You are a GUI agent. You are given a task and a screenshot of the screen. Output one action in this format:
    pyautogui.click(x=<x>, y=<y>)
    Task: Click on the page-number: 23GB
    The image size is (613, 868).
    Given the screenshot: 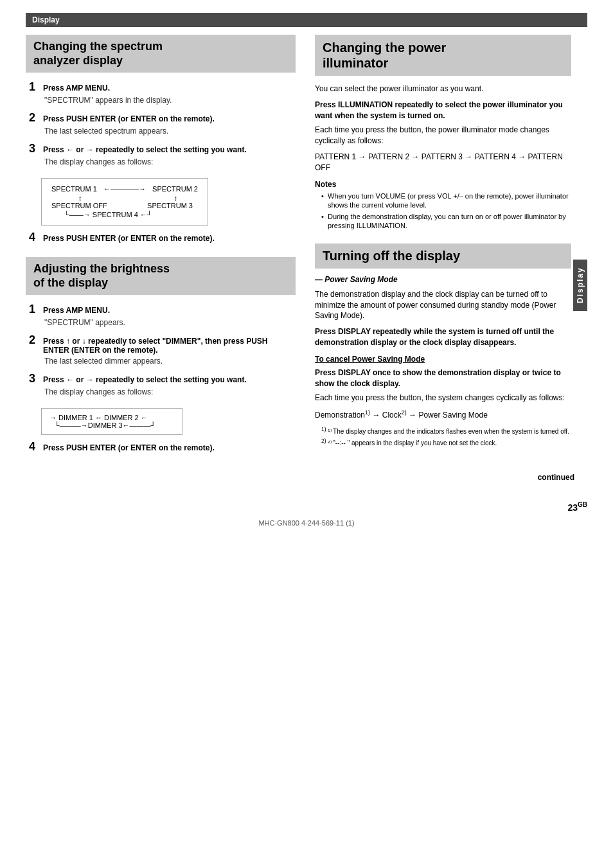 What is the action you would take?
    pyautogui.click(x=306, y=507)
    